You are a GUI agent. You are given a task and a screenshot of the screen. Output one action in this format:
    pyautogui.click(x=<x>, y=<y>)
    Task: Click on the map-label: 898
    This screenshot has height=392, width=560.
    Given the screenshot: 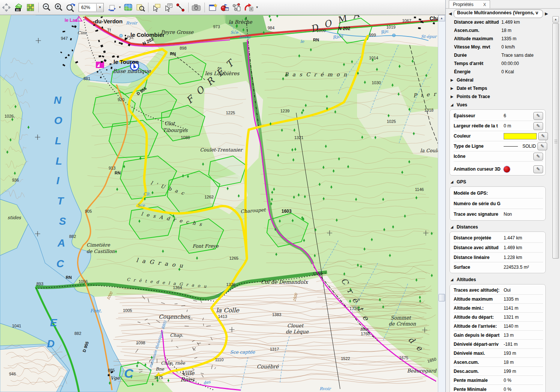 What is the action you would take?
    pyautogui.click(x=183, y=48)
    